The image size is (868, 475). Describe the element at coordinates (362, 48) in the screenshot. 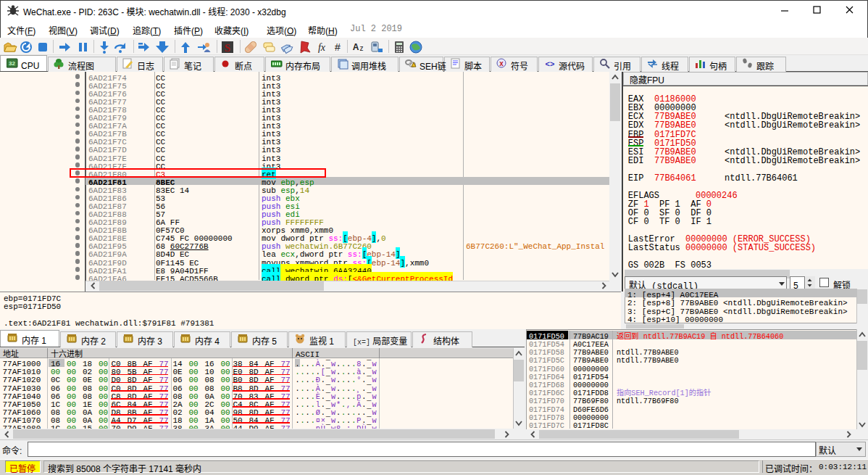

I see `svg-text: z` at that location.